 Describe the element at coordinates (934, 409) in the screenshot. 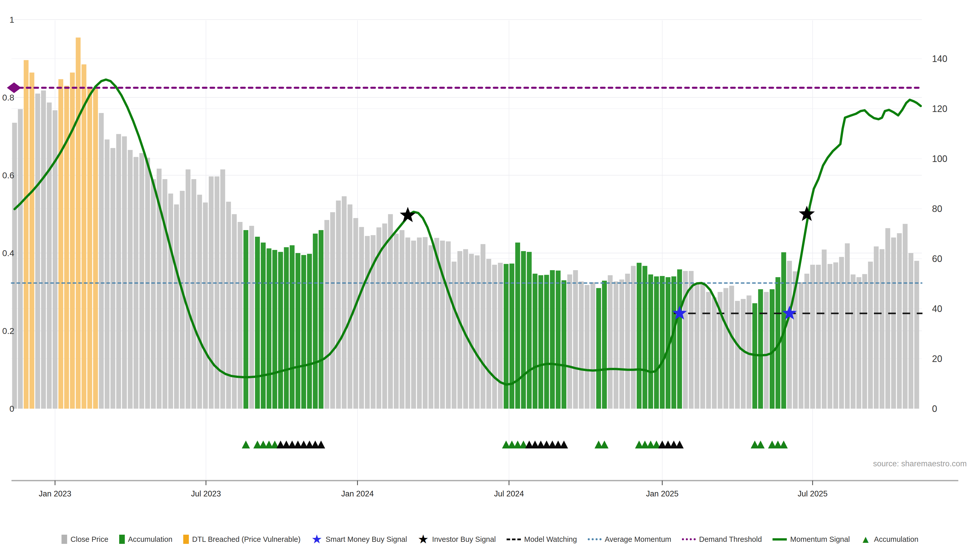

I see `y-right-tick-label: 0` at that location.